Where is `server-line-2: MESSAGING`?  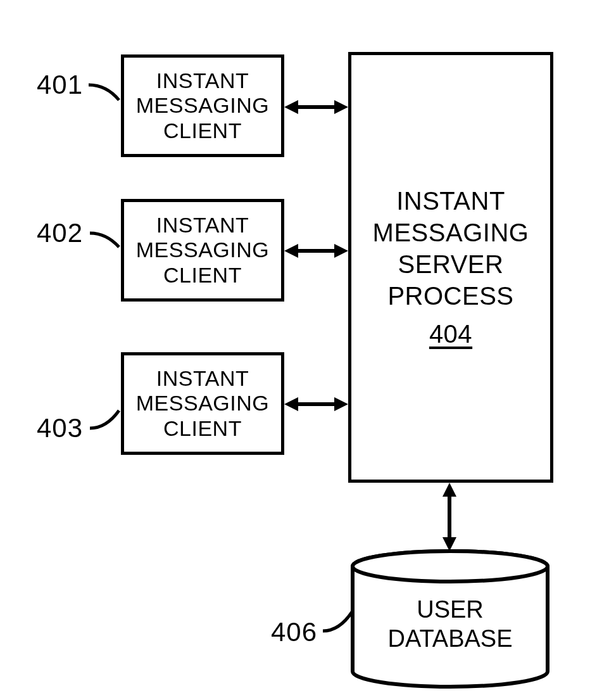 server-line-2: MESSAGING is located at coordinates (451, 232).